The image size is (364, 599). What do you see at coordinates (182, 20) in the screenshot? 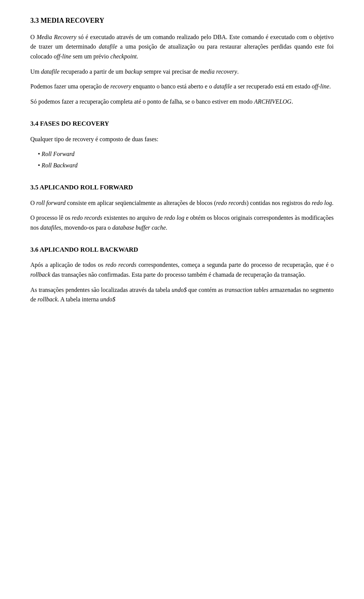
I see `section-3-3-heading: 3.3 MEDIA RECOVERY` at bounding box center [182, 20].